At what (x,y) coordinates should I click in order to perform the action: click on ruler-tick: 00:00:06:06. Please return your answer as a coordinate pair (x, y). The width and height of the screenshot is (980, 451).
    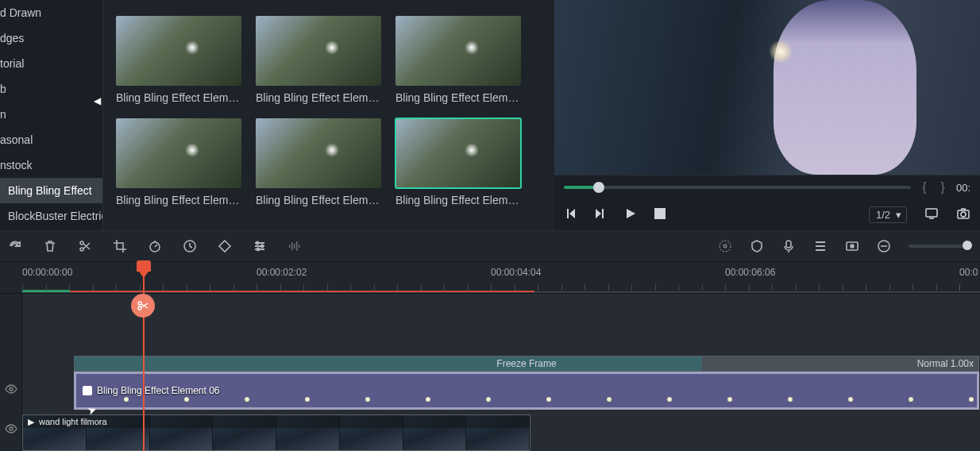
    Looking at the image, I should click on (750, 272).